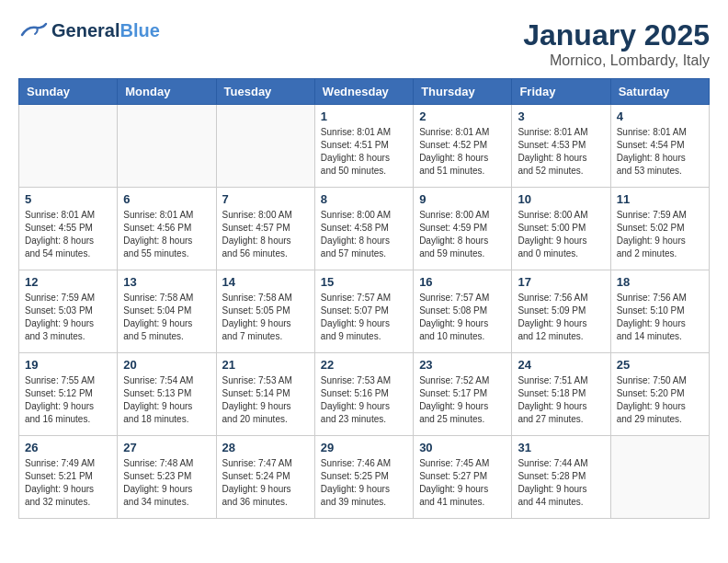  Describe the element at coordinates (85, 30) in the screenshot. I see `logo-general: General` at that location.